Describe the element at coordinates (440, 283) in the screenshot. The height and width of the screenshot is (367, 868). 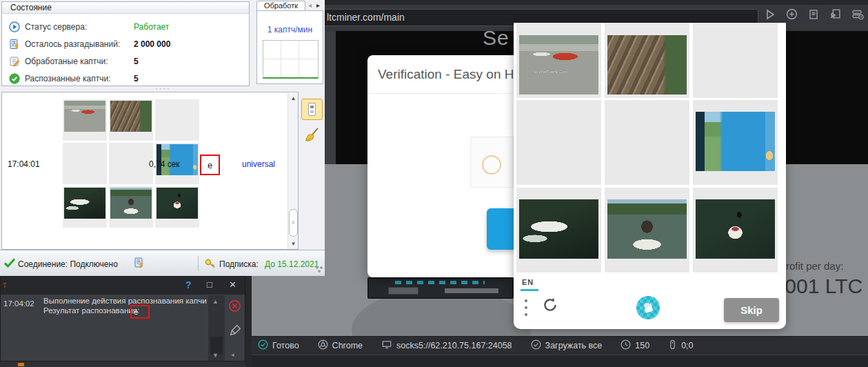
I see `rig-leds` at that location.